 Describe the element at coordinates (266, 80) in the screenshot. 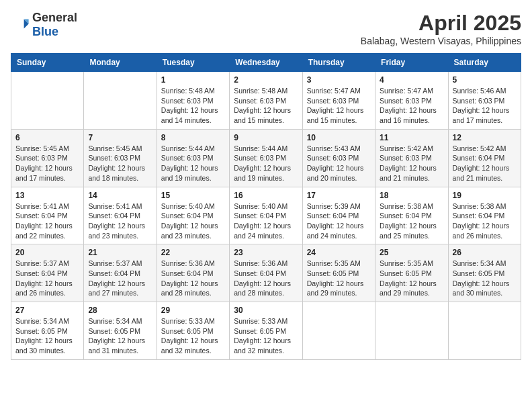

I see `day-number: 2` at that location.